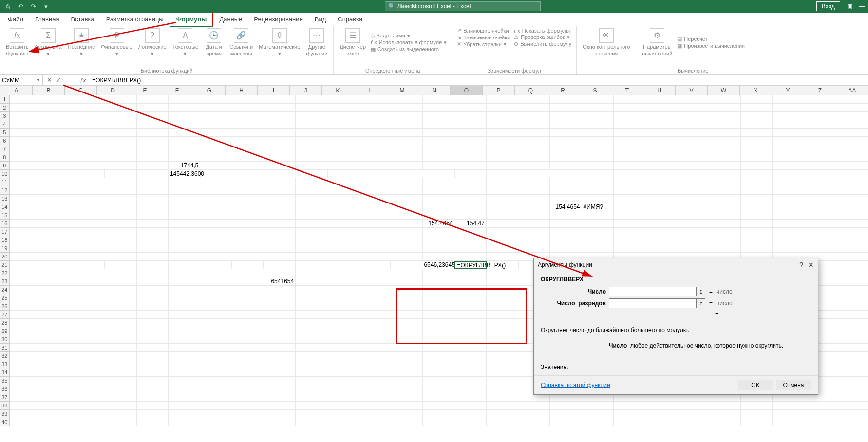  I want to click on cell-H20, so click(248, 257).